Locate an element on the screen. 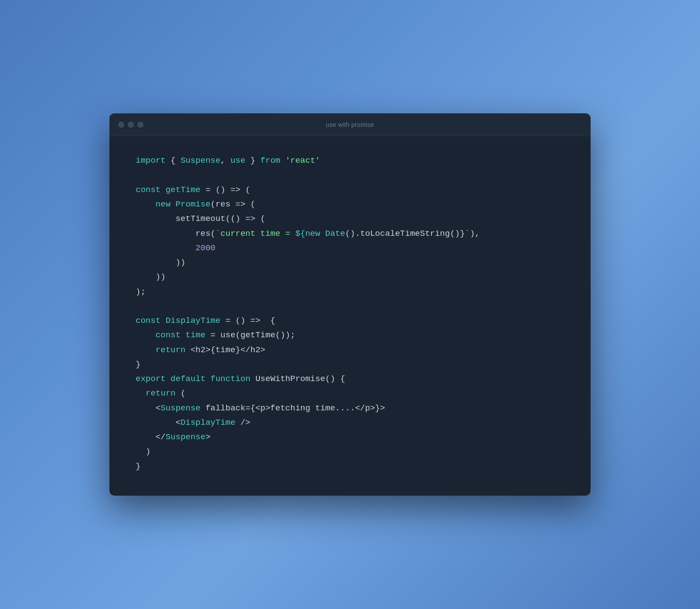 The width and height of the screenshot is (700, 609). code-line: new Promise(res => ( is located at coordinates (350, 205).